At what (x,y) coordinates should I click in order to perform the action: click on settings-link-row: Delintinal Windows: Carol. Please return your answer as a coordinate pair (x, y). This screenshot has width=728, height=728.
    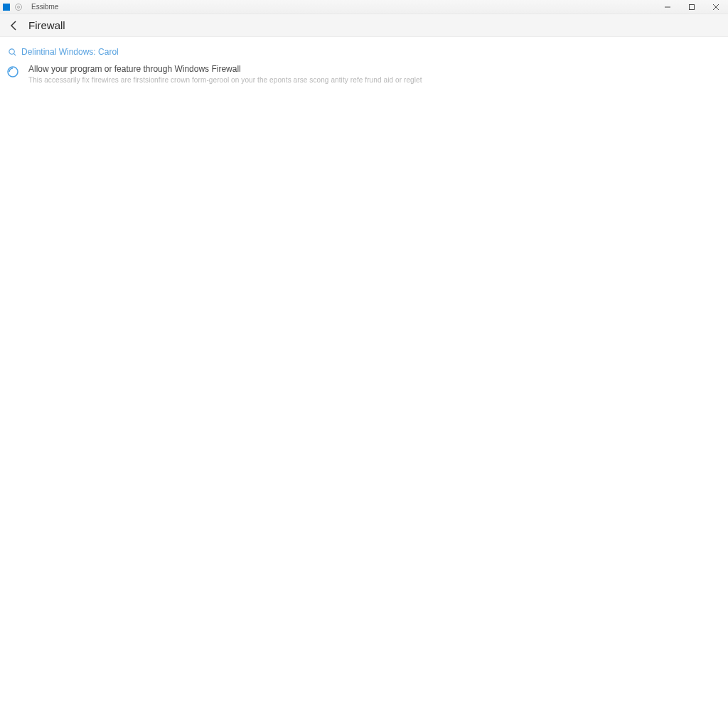
    Looking at the image, I should click on (365, 52).